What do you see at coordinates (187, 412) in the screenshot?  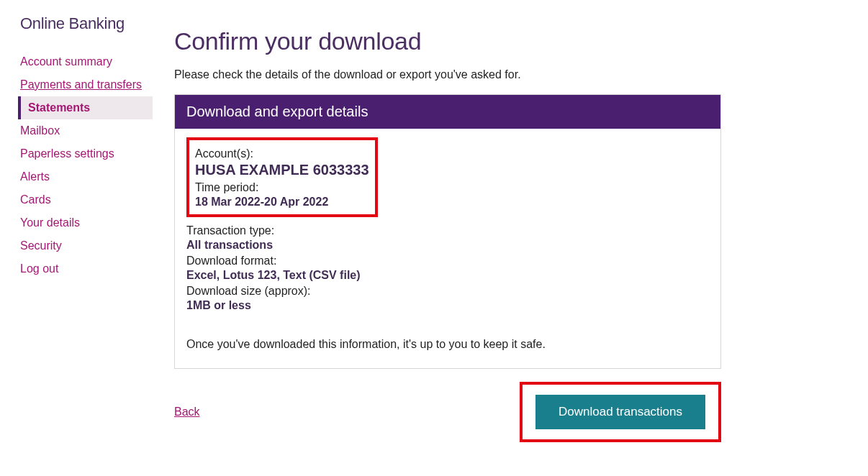 I see `back-link: Back` at bounding box center [187, 412].